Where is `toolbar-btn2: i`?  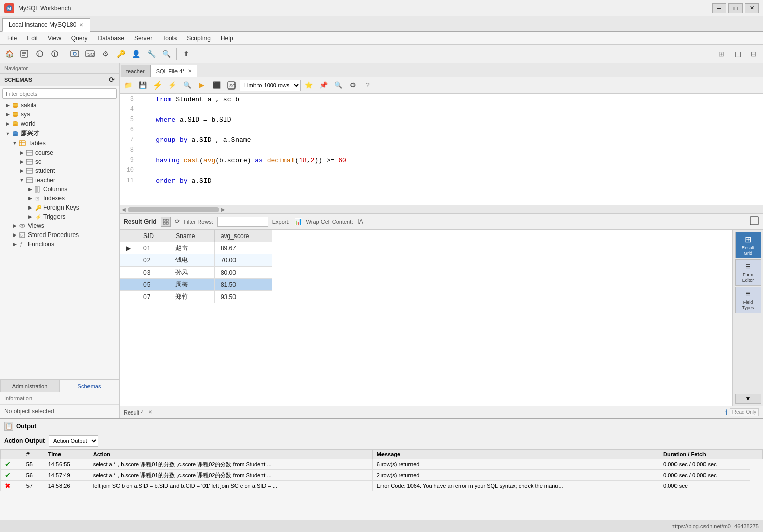
toolbar-btn2: i is located at coordinates (40, 54).